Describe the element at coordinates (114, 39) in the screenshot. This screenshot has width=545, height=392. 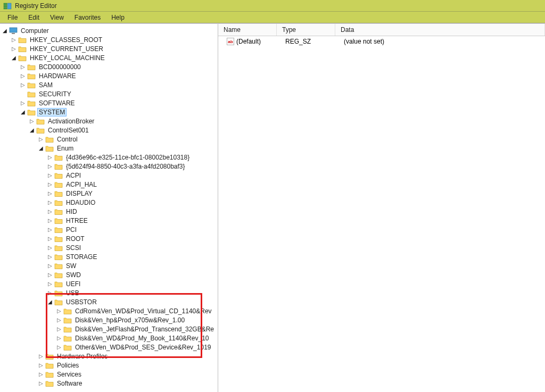
I see `tree-item-hkcr: ▷ HKEY_CLASSES_ROOT` at that location.